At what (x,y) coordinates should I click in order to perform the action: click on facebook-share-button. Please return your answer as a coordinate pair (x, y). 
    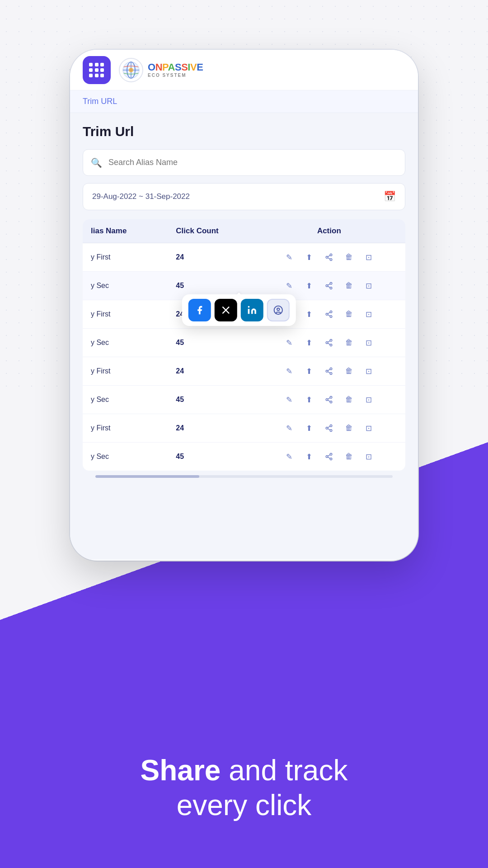
    Looking at the image, I should click on (200, 310).